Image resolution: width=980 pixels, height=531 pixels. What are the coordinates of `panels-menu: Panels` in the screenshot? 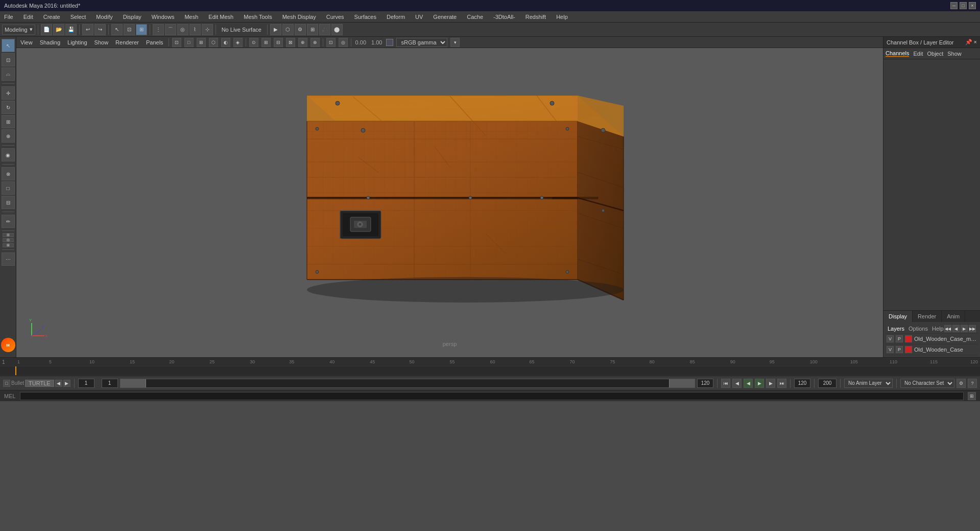 It's located at (155, 42).